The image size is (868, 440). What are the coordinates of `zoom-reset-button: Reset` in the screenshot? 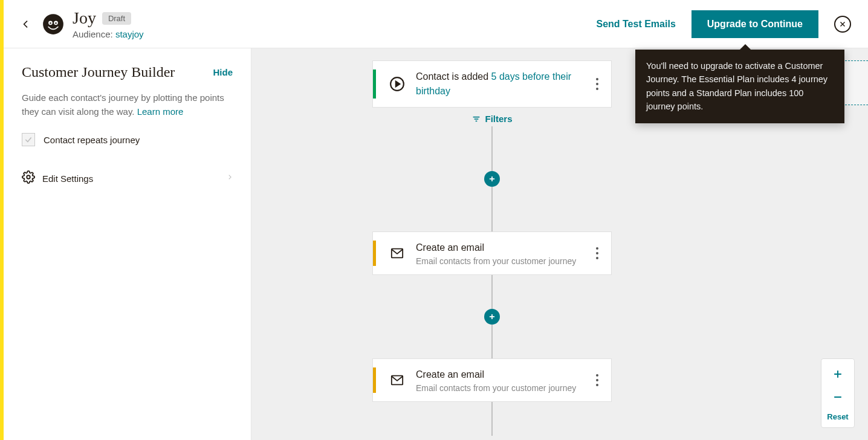 It's located at (838, 416).